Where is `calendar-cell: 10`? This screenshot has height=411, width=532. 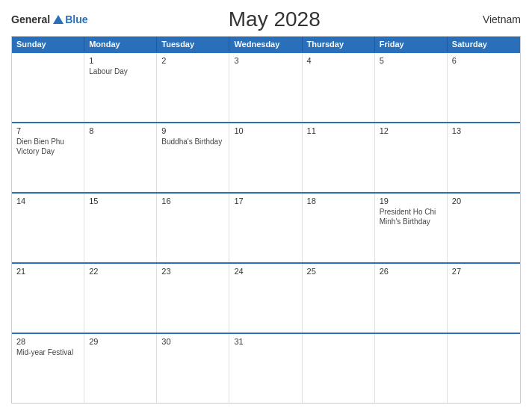
calendar-cell: 10 is located at coordinates (266, 158).